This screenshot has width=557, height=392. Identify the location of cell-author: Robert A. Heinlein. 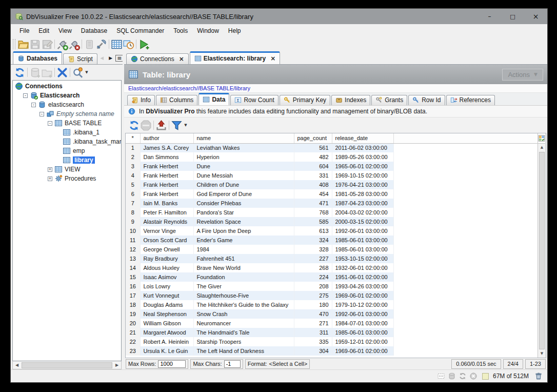
(167, 342).